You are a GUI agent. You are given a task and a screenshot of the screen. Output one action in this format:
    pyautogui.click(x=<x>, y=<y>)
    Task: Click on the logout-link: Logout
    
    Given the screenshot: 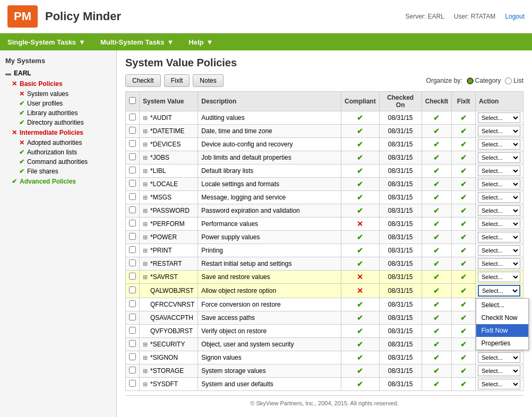 What is the action you would take?
    pyautogui.click(x=515, y=16)
    